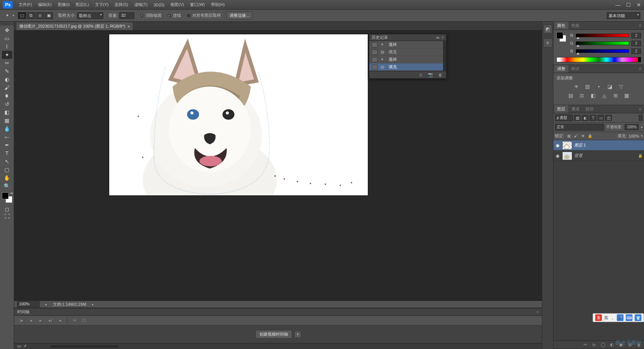  I want to click on history-snapshot-icon: 📷, so click(430, 75).